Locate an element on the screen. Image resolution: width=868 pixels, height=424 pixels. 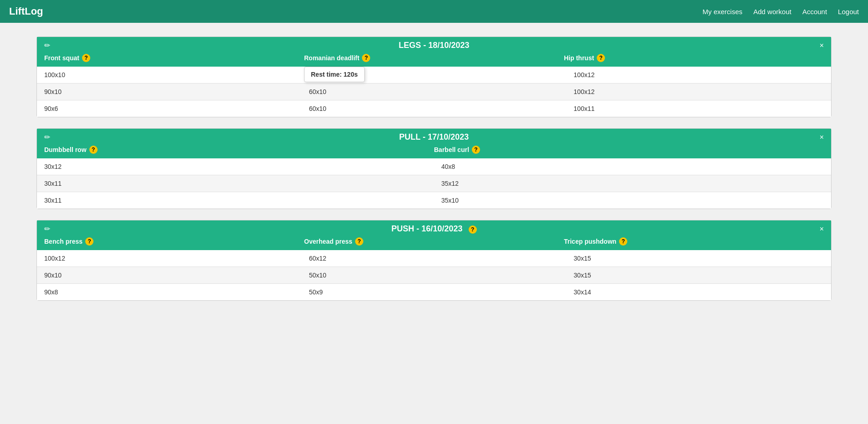
exercise-col-hip-thrust: Hip thrust ? is located at coordinates (694, 58).